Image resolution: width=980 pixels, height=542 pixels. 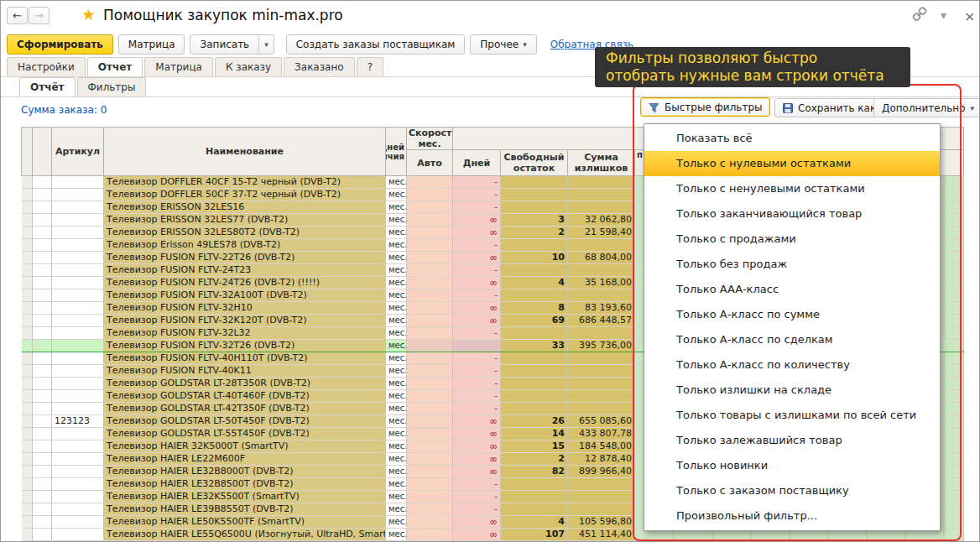 I want to click on cell-free: 82, so click(x=534, y=472).